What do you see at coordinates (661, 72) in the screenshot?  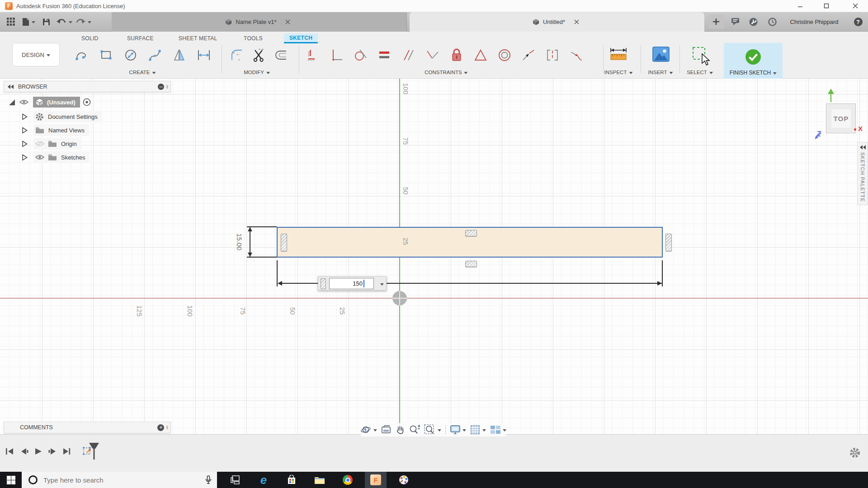 I see `insert-group-label: INSERT` at bounding box center [661, 72].